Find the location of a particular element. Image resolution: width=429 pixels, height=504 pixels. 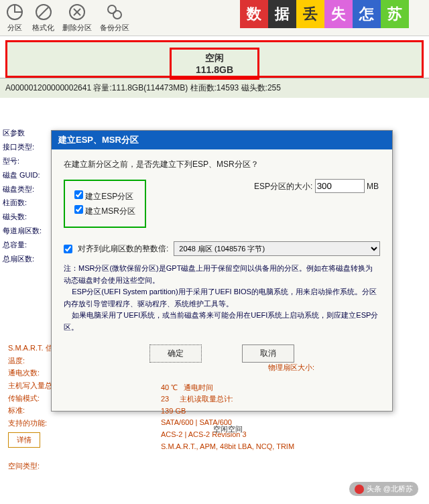

align-row: 对齐到此扇区数的整数倍: 2048 扇区 (1048576 字节) is located at coordinates (222, 249).